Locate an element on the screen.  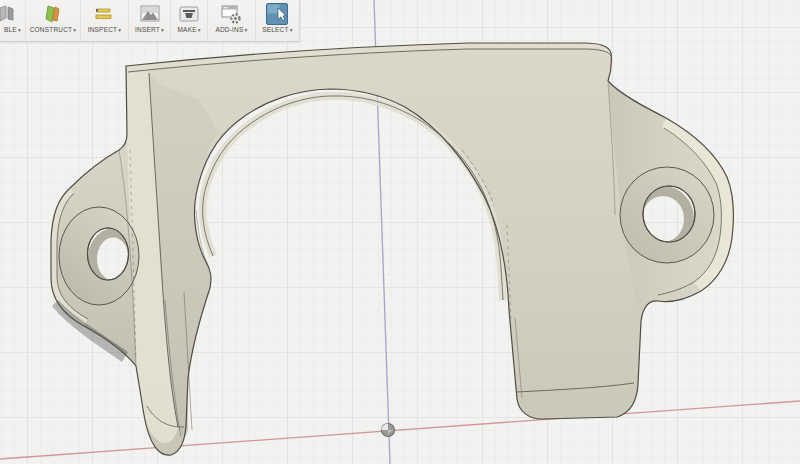
toolbar-item-insert: INSERT▾ is located at coordinates (150, 20).